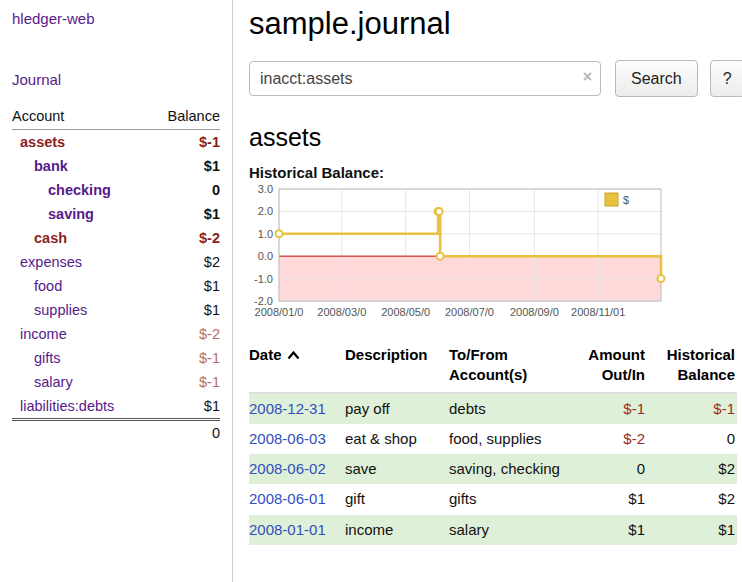 Image resolution: width=742 pixels, height=582 pixels. What do you see at coordinates (266, 354) in the screenshot?
I see `register-header-date-label: Date` at bounding box center [266, 354].